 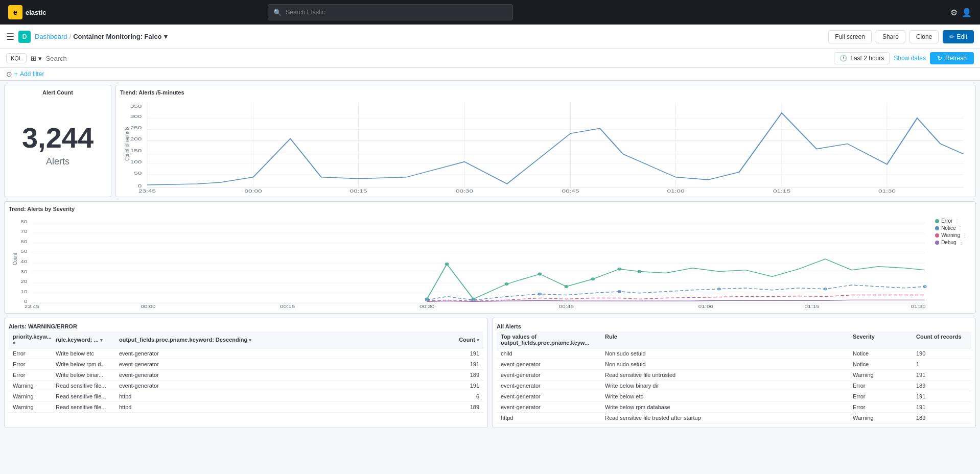 I want to click on global-search-bar: 🔍 Search Elastic, so click(x=390, y=12).